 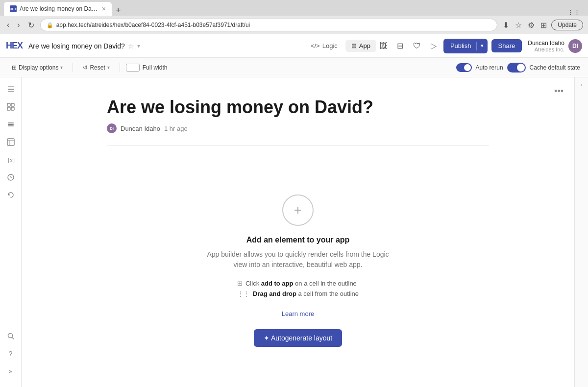 What do you see at coordinates (109, 68) in the screenshot?
I see `reset-chevron: ▾` at bounding box center [109, 68].